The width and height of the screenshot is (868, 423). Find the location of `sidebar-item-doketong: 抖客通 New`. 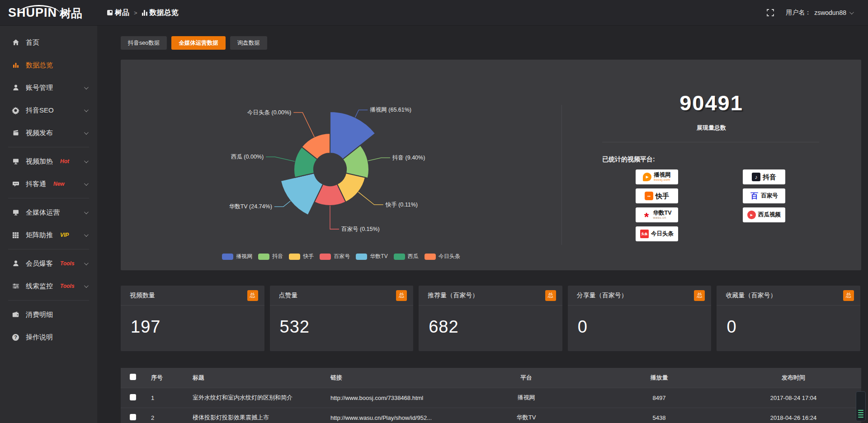

sidebar-item-doketong: 抖客通 New is located at coordinates (49, 184).